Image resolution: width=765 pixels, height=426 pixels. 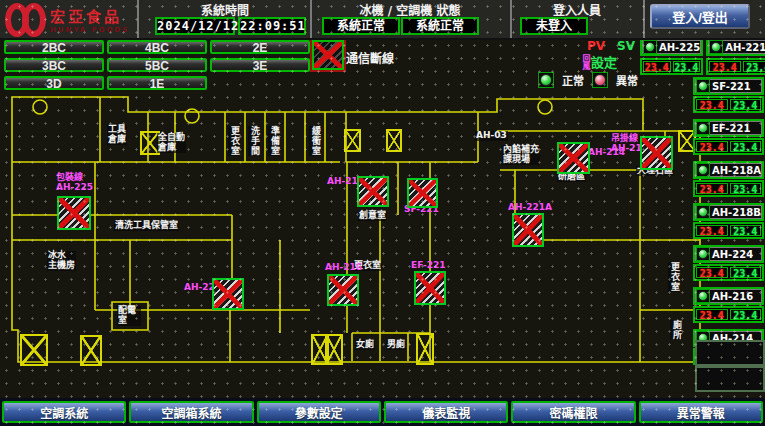 I want to click on room-label: 廁所, so click(x=676, y=330).